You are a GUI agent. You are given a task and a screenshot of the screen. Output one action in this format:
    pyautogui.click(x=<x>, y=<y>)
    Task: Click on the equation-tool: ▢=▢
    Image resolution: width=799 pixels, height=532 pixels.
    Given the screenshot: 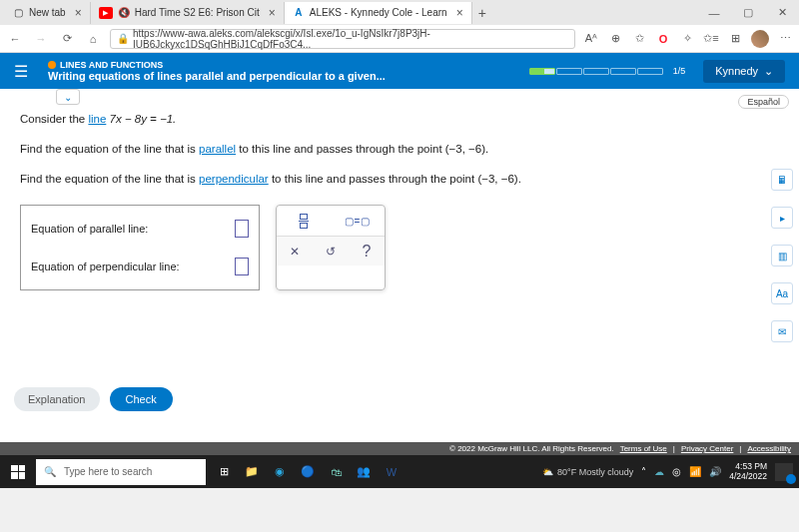 What is the action you would take?
    pyautogui.click(x=358, y=221)
    